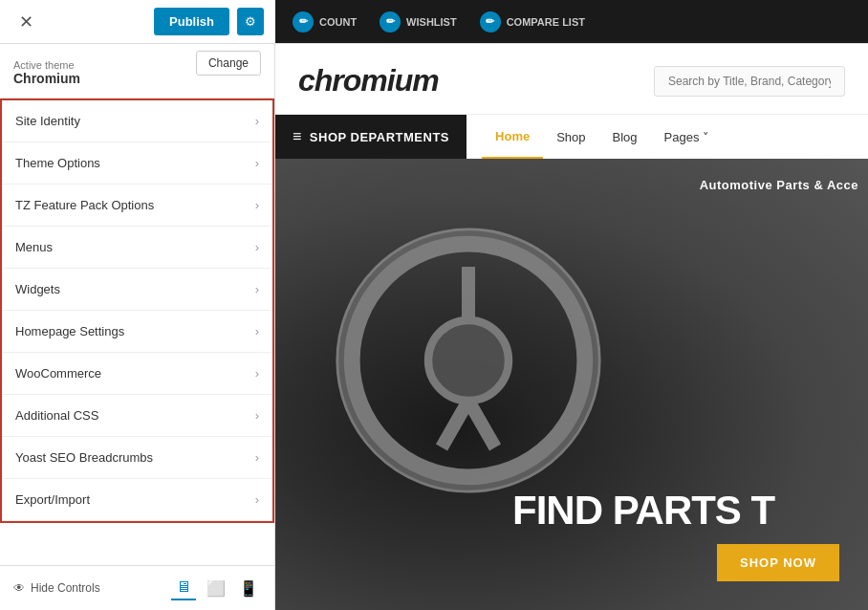  I want to click on desktop-icon: 🖥, so click(184, 588).